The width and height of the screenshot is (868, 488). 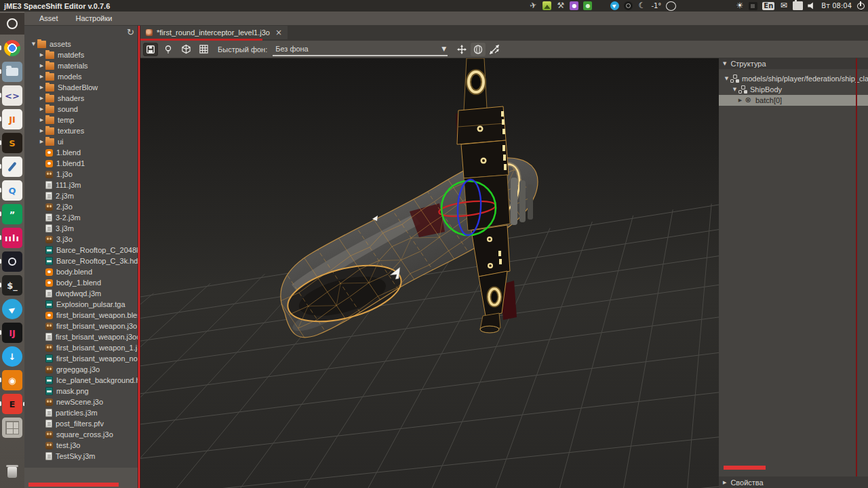 I want to click on tree-item: first_brisant_weapon_1.j3o, so click(x=81, y=348).